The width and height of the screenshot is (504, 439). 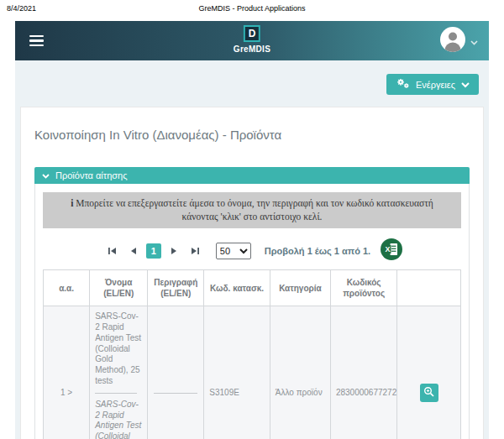 I want to click on products-panel-header: Προϊόντα αίτησης, so click(x=252, y=175).